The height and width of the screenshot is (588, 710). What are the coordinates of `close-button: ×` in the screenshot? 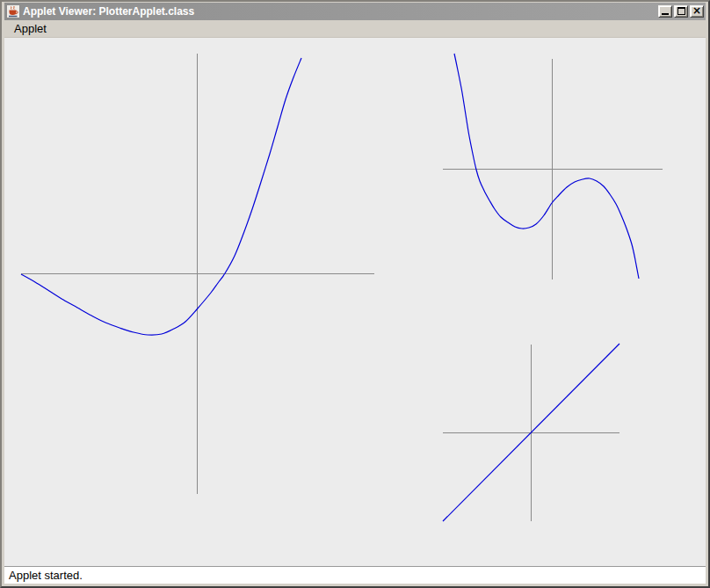 It's located at (697, 11).